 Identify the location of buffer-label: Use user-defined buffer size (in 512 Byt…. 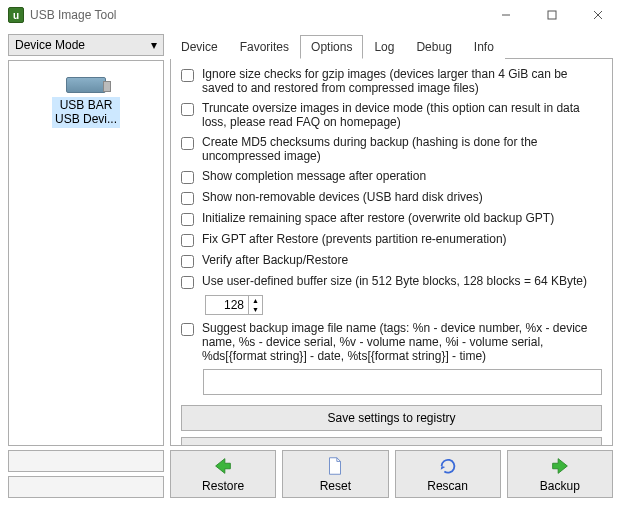
(402, 281).